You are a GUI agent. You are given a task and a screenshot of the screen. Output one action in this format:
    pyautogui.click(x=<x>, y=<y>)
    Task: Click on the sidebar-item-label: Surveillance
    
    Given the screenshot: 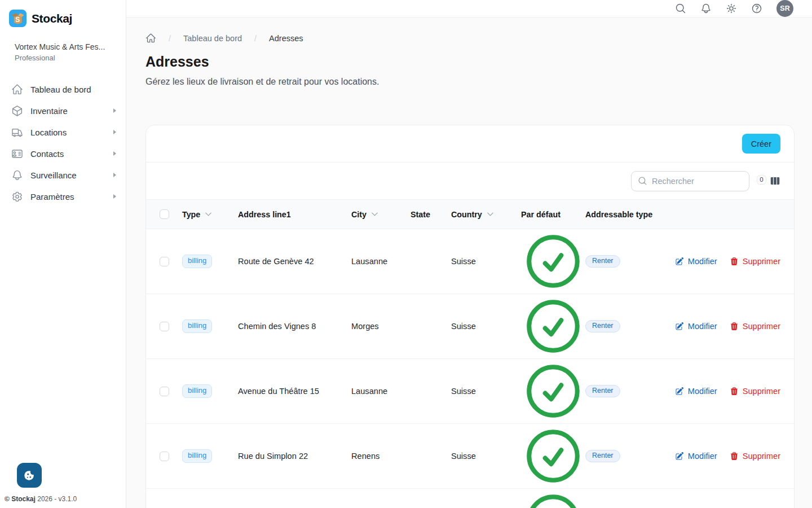 What is the action you would take?
    pyautogui.click(x=54, y=175)
    